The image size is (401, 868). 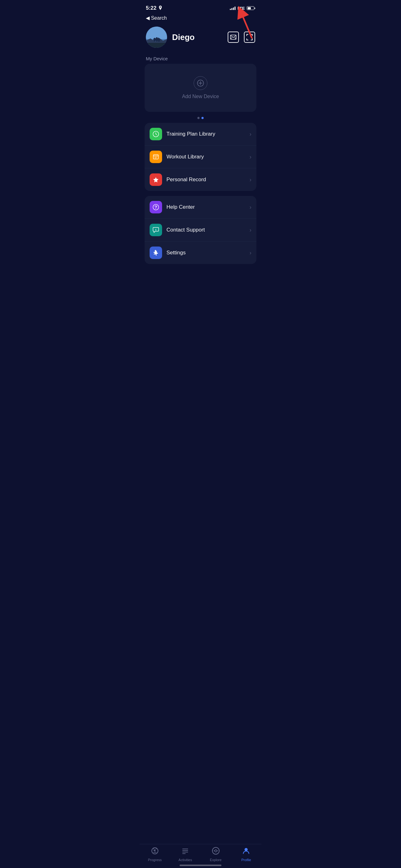 I want to click on settings-label: Settings, so click(x=208, y=253).